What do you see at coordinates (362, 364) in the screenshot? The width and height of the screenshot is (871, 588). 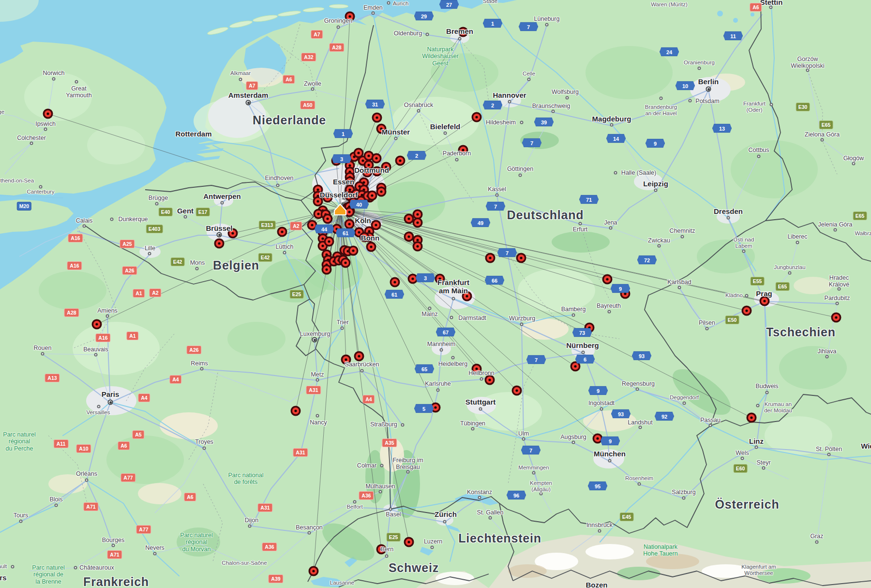 I see `city-label: Saarbrücken` at bounding box center [362, 364].